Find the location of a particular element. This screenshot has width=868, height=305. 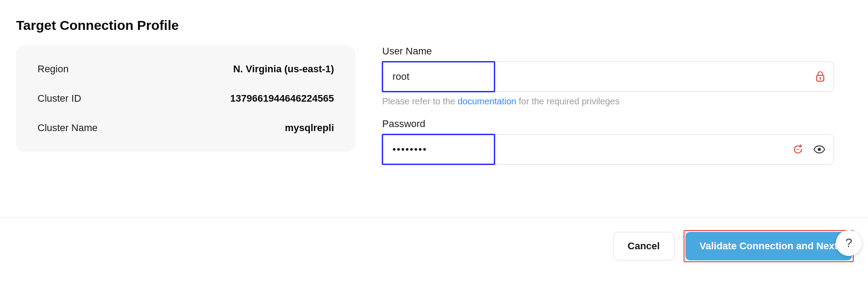

lock-icon is located at coordinates (820, 77).